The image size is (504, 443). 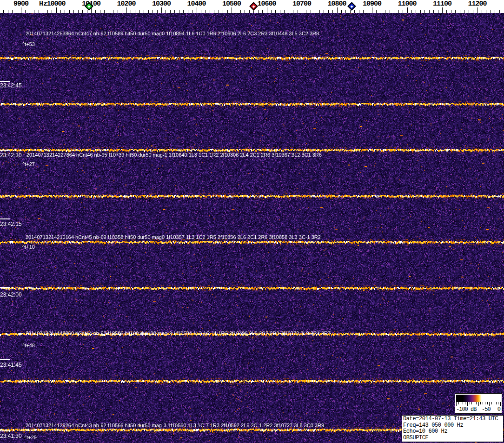 I want to click on time-offset-label: ^t+48, so click(x=29, y=345).